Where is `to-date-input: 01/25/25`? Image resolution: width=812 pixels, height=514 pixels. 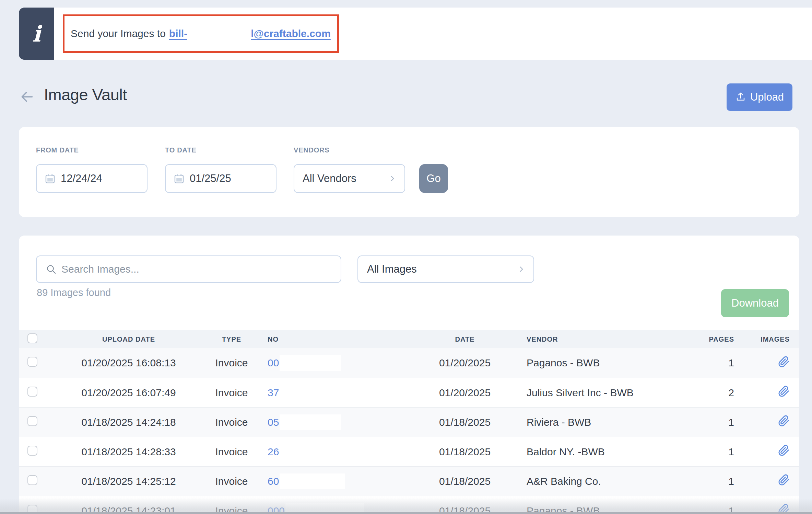 to-date-input: 01/25/25 is located at coordinates (221, 179).